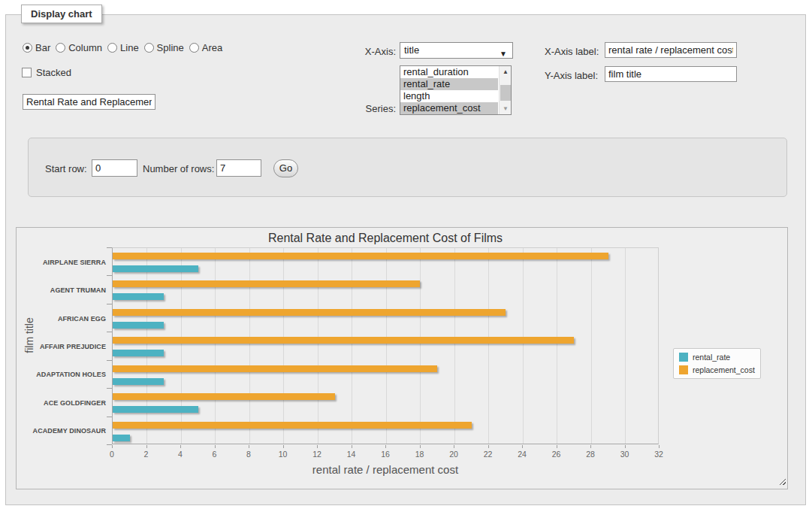  Describe the element at coordinates (62, 290) in the screenshot. I see `category-label: AGENT TRUMAN` at that location.